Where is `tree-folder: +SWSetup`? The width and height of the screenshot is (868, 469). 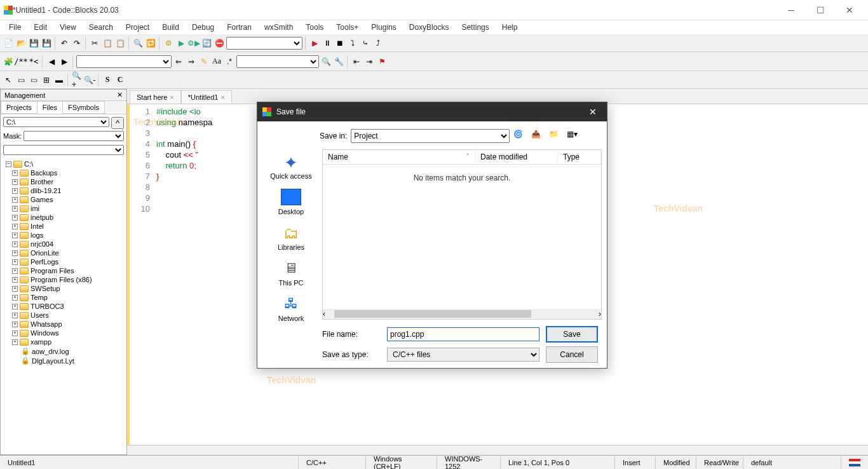 tree-folder: +SWSetup is located at coordinates (64, 289).